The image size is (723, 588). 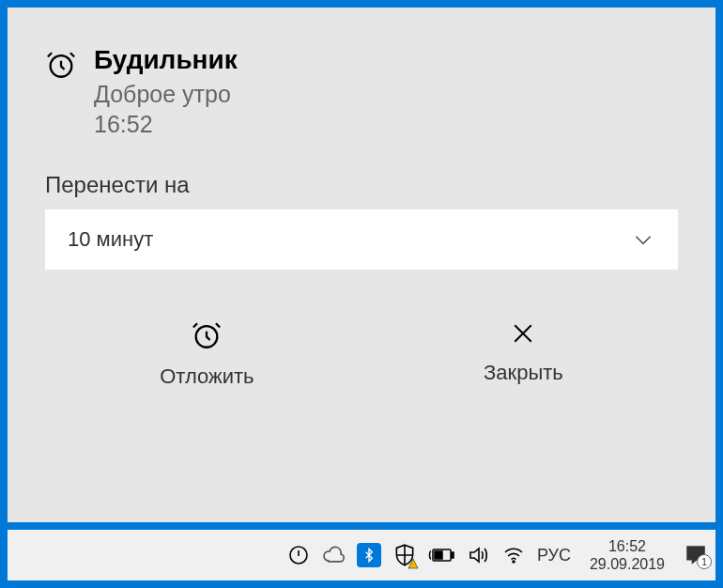 What do you see at coordinates (524, 373) in the screenshot?
I see `close-button-label: Закрыть` at bounding box center [524, 373].